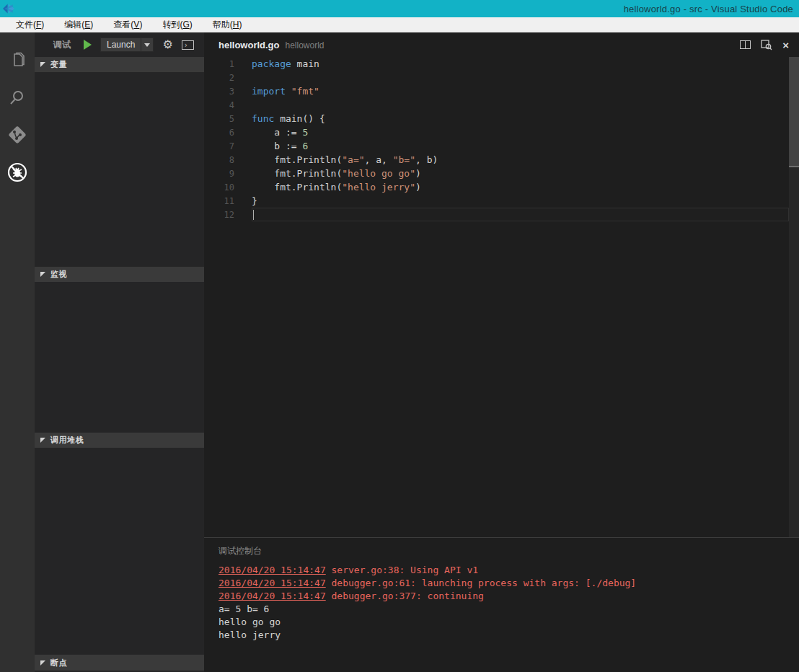  I want to click on tab-helloworld-go: helloworld.go helloworld, so click(271, 45).